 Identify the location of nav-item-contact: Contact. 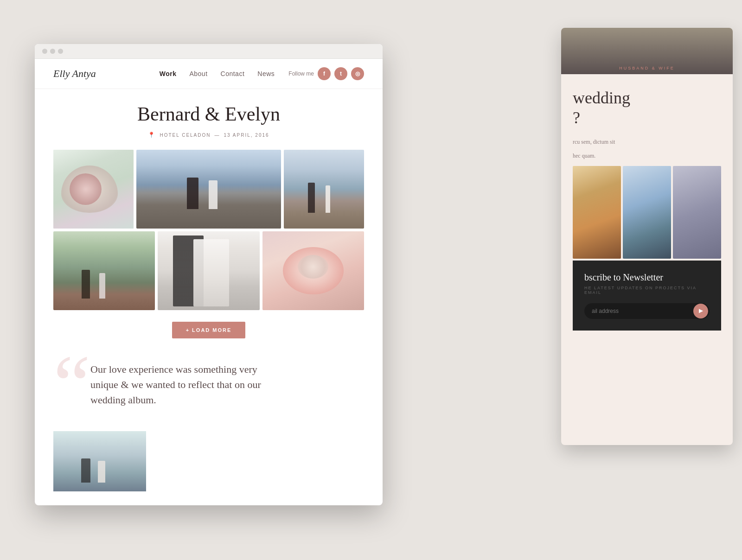
(233, 74).